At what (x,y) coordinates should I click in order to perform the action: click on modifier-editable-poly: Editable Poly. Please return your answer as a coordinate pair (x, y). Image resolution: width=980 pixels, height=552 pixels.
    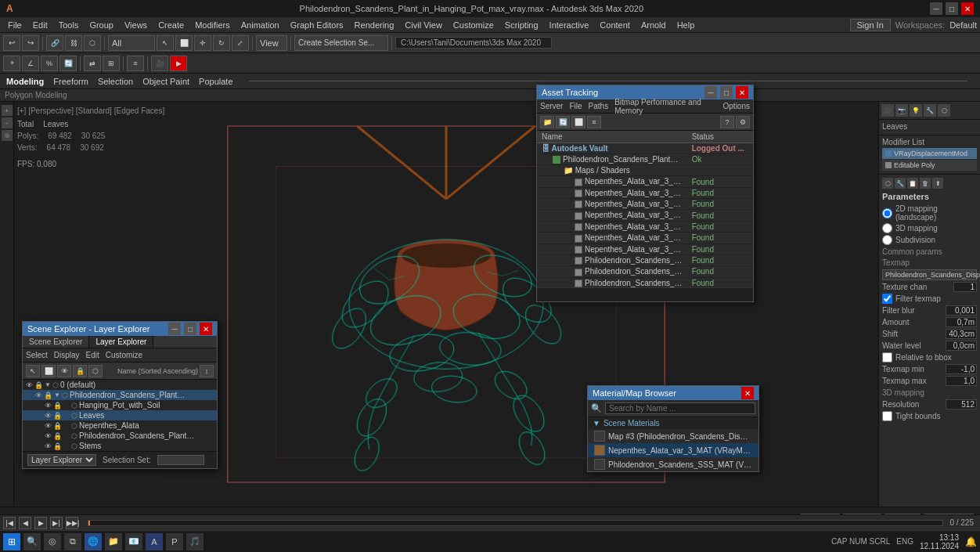
    Looking at the image, I should click on (930, 165).